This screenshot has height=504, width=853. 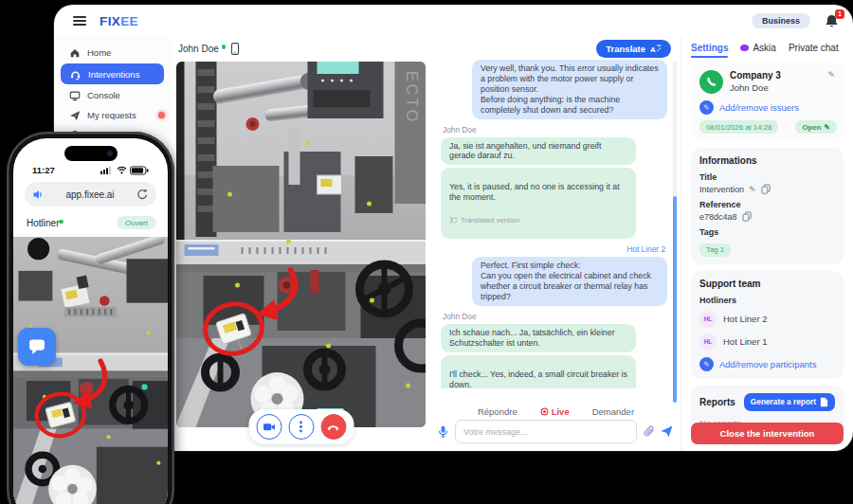 I want to click on intervention-date-badge: 08/01/2026 at 14:28, so click(x=739, y=127).